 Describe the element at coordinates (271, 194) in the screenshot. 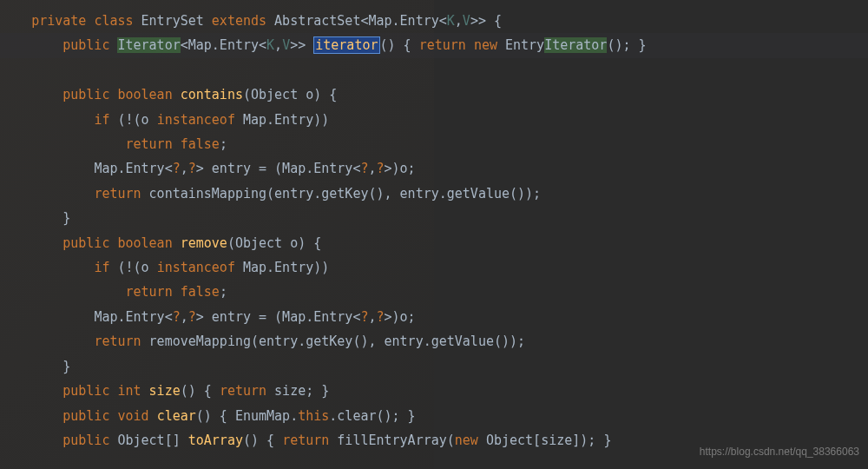

I see `code-line-8: return containsMapping(entry.getKey(), e…` at that location.